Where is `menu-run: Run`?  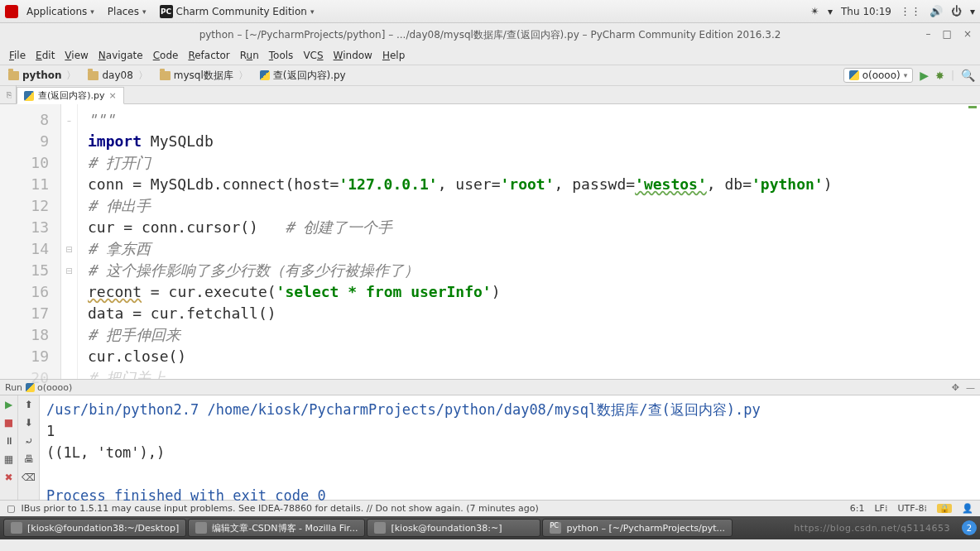 menu-run: Run is located at coordinates (250, 55).